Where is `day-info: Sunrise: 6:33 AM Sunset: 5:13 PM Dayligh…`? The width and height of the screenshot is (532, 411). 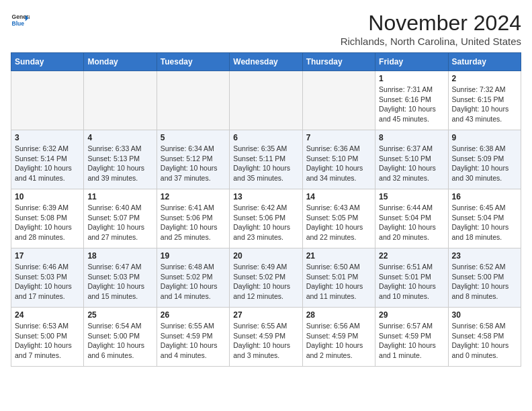 day-info: Sunrise: 6:33 AM Sunset: 5:13 PM Dayligh… is located at coordinates (120, 164).